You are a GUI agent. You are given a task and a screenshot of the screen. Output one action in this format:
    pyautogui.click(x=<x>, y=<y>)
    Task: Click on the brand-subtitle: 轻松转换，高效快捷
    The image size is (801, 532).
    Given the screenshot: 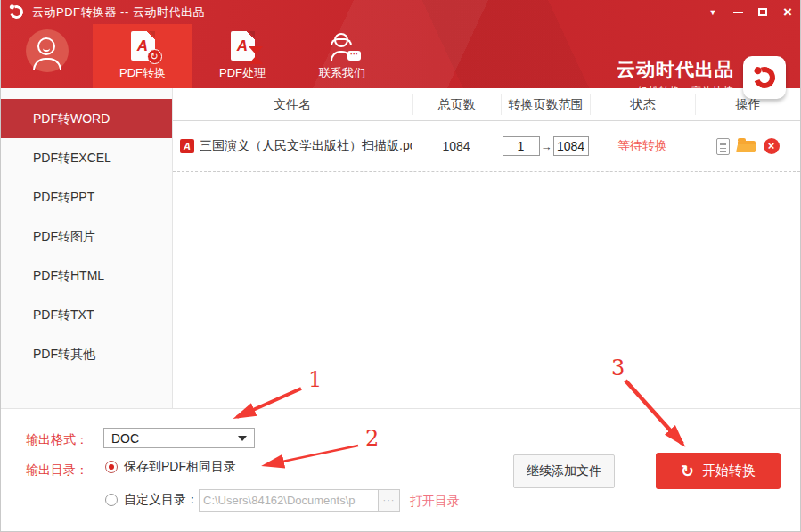 What is the action you would take?
    pyautogui.click(x=675, y=91)
    